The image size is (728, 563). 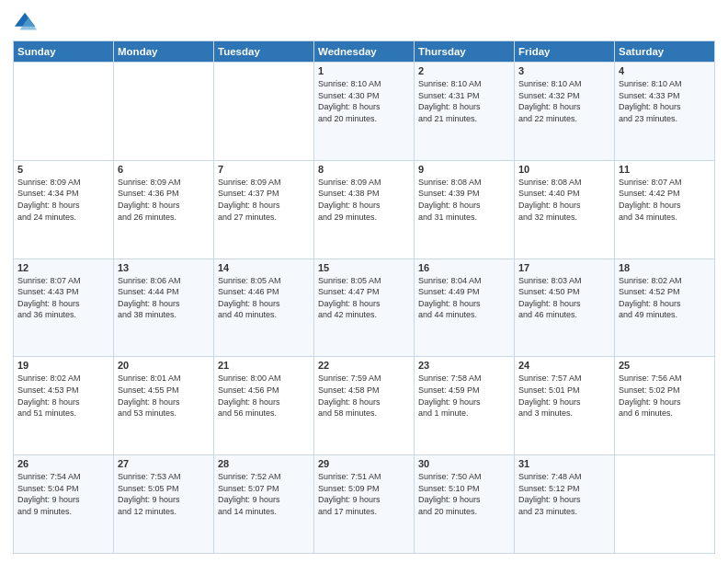 What do you see at coordinates (464, 200) in the screenshot?
I see `day-info: Sunrise: 8:08 AM Sunset: 4:39 PM Dayligh…` at bounding box center [464, 200].